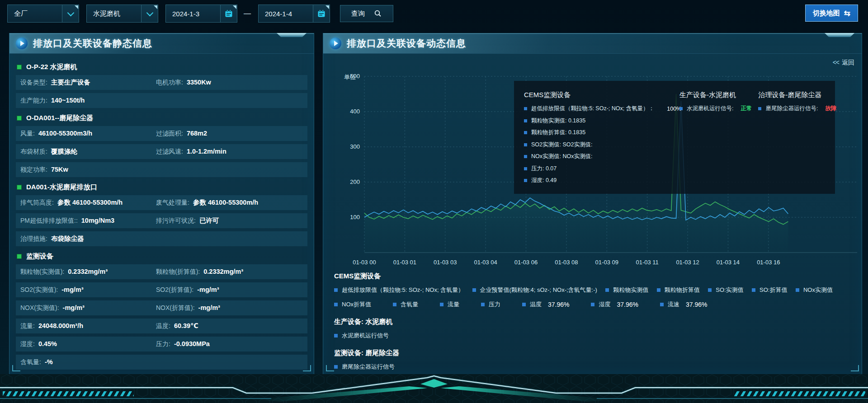 The width and height of the screenshot is (868, 403). Describe the element at coordinates (599, 145) in the screenshot. I see `tooltip-cems-items: 超低排放限值（颗拉物:5: SOz-; NOx; 含氧量）： 100% 颗粒物实…` at that location.